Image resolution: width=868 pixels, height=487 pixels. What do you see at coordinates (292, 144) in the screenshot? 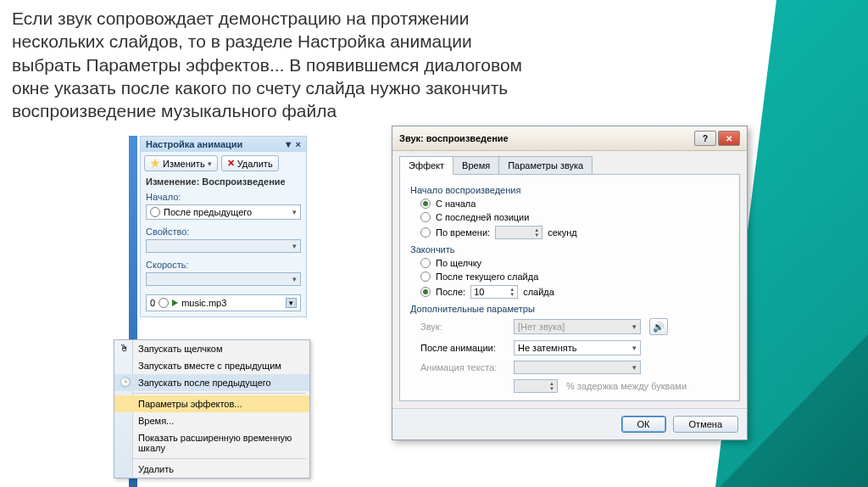
I see `chevron-down-icon: ▼ ×` at bounding box center [292, 144].